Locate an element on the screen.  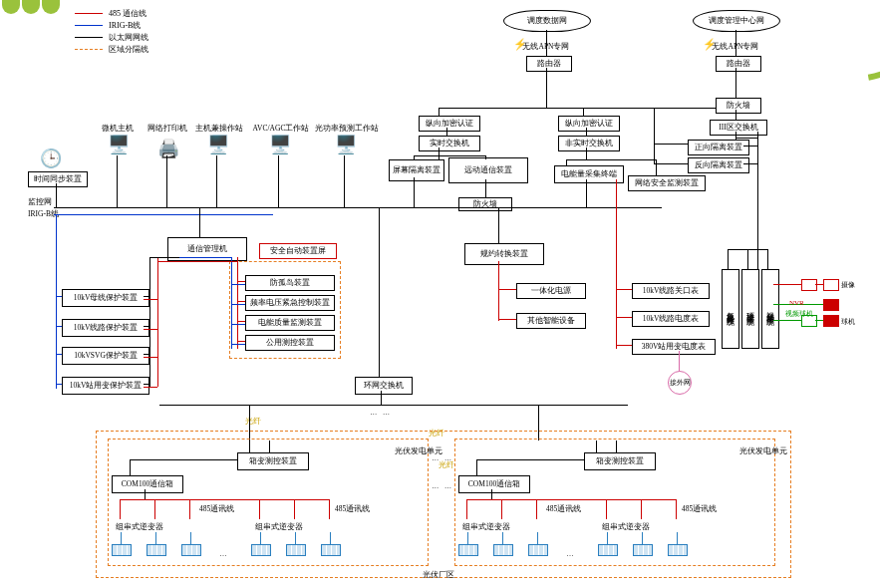
fiber-label: 光纤 is located at coordinates (253, 422).